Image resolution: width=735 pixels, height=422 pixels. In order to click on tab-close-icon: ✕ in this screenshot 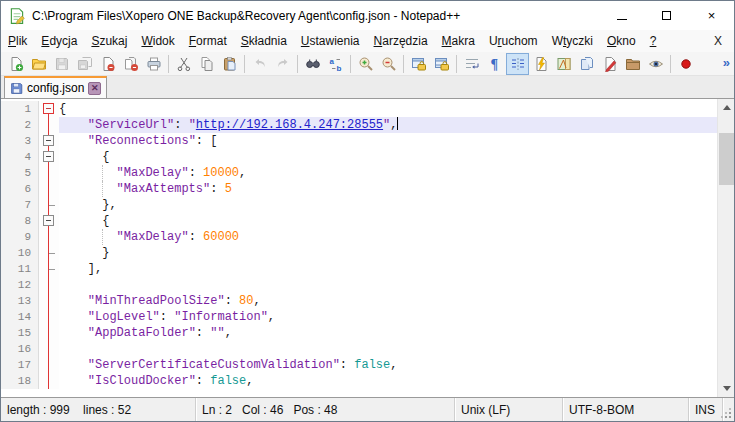, I will do `click(94, 88)`.